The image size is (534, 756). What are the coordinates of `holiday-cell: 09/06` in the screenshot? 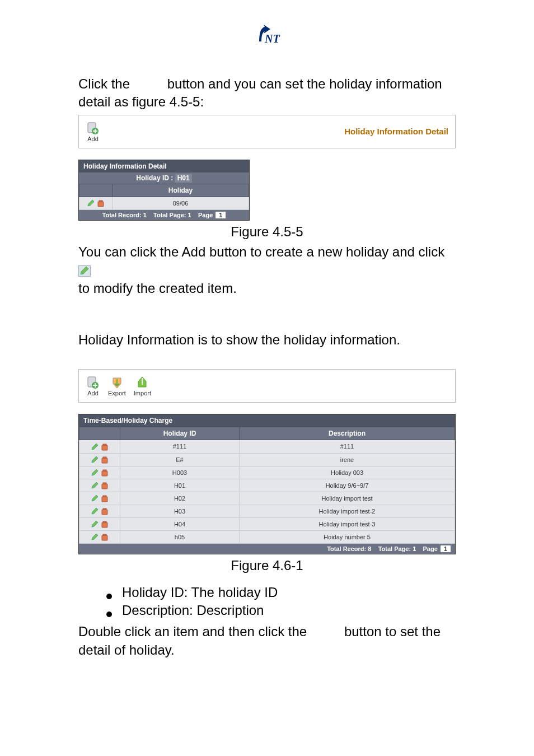 It's located at (181, 203).